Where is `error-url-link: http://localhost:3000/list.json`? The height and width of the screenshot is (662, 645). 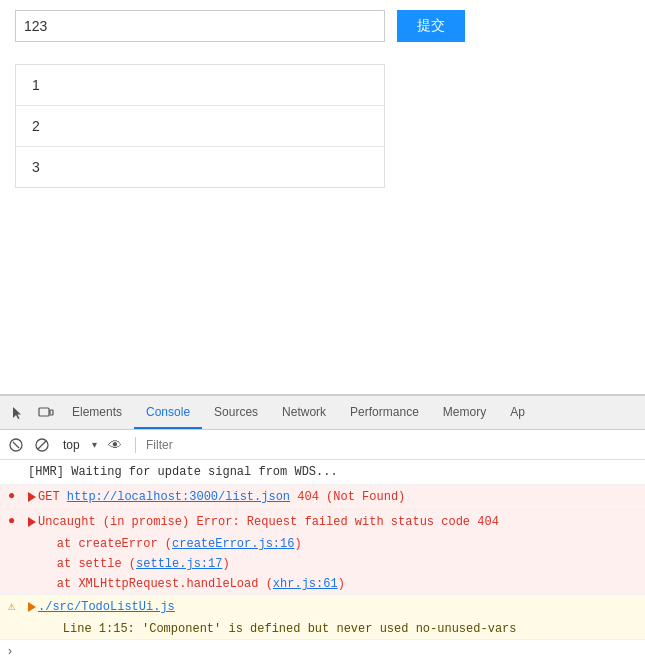 error-url-link: http://localhost:3000/list.json is located at coordinates (178, 497).